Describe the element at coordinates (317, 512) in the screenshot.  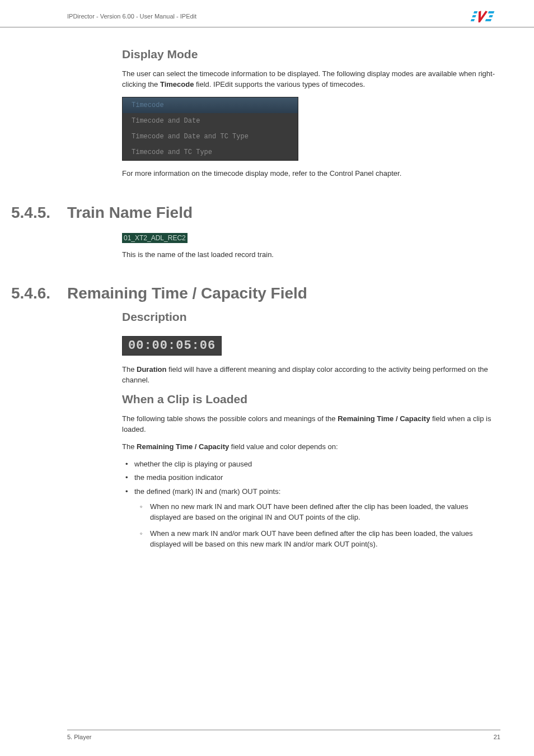
I see `list-item: When no new mark IN and mark OUT have be…` at that location.